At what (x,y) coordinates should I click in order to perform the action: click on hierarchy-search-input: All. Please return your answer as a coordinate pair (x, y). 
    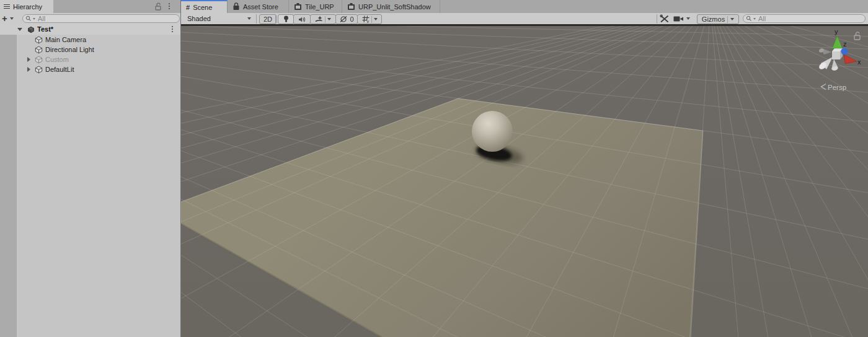
    Looking at the image, I should click on (101, 19).